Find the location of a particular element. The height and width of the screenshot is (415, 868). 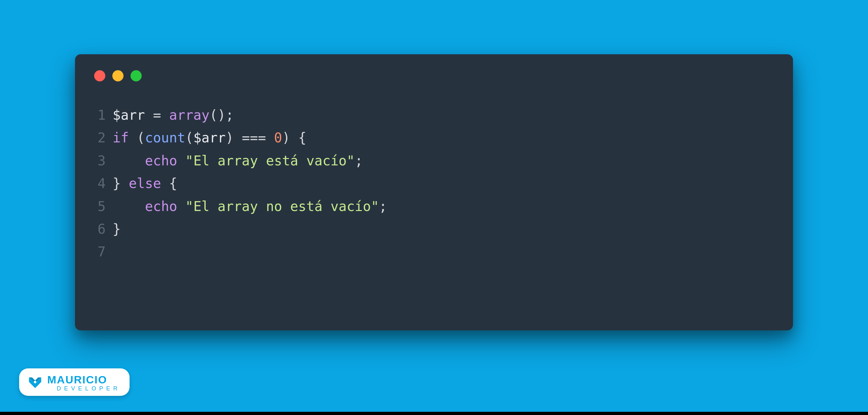

brand-text: MAURICIO DEVELOPER is located at coordinates (84, 383).